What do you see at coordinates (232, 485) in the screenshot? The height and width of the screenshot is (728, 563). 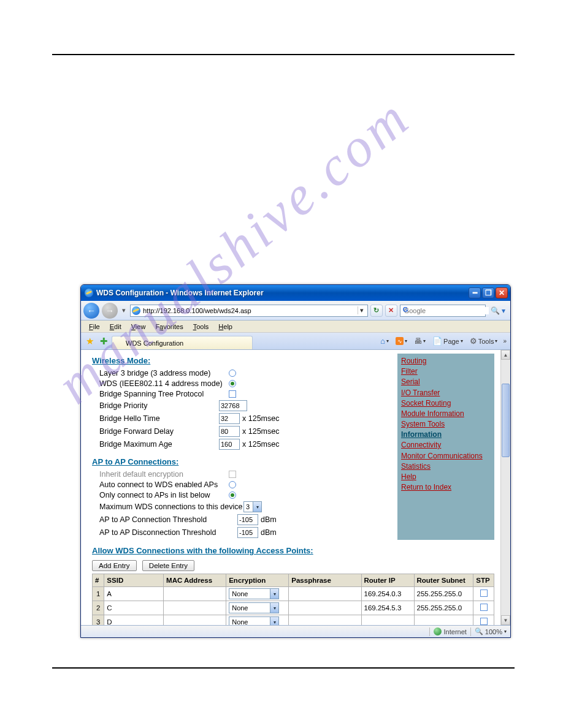 I see `radio-auto` at bounding box center [232, 485].